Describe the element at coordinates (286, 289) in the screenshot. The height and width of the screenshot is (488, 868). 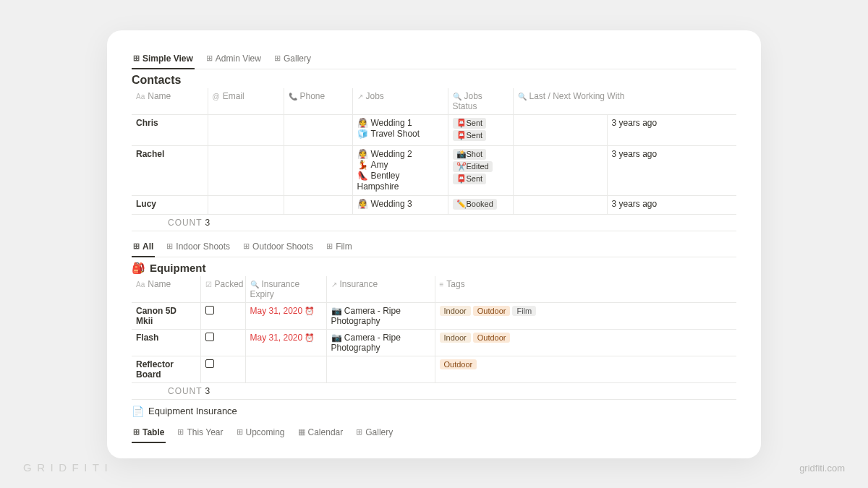
I see `col-expiry: 🔍Insurance Expiry` at that location.